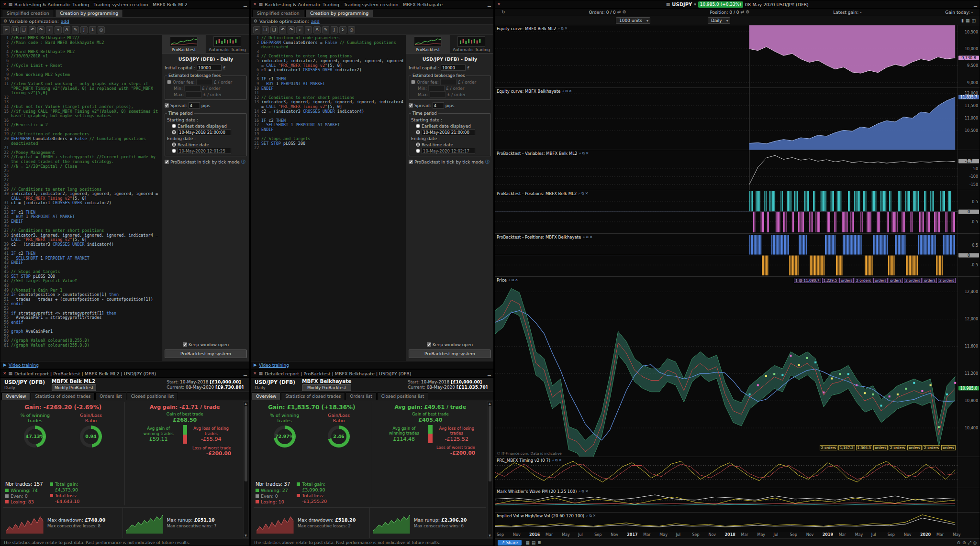  What do you see at coordinates (747, 12) in the screenshot?
I see `position-gear-icon: ⚙` at bounding box center [747, 12].